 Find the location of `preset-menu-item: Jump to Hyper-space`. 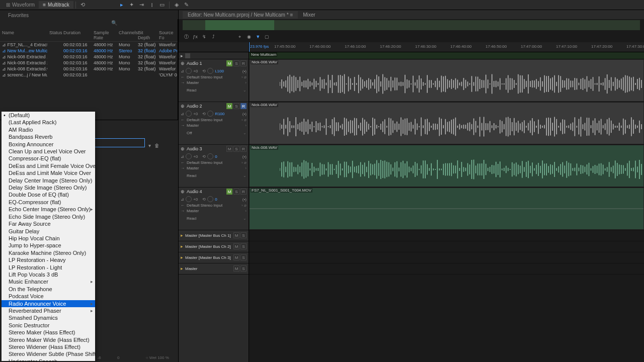

preset-menu-item: Jump to Hyper-space is located at coordinates (48, 245).